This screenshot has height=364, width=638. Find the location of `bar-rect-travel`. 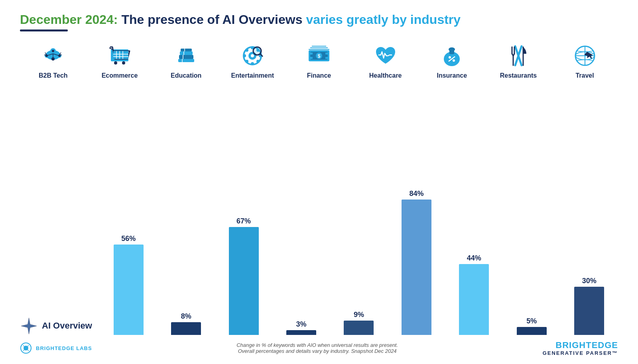

bar-rect-travel is located at coordinates (589, 311).